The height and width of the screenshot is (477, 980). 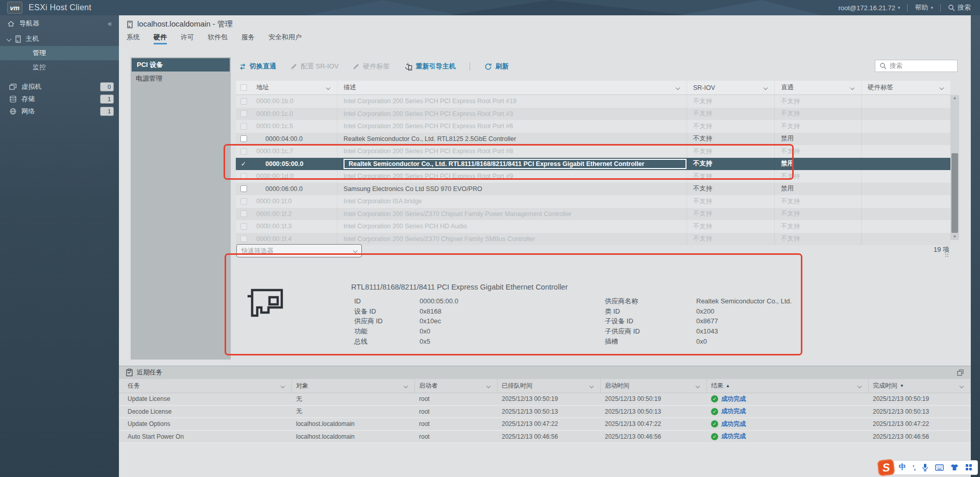 What do you see at coordinates (59, 53) in the screenshot?
I see `sidebar-item-manage: 管理` at bounding box center [59, 53].